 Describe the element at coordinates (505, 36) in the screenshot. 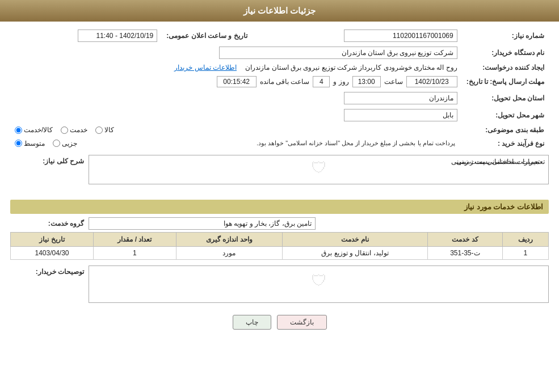

I see `shomare-niaz-label: شماره نیاز:` at that location.